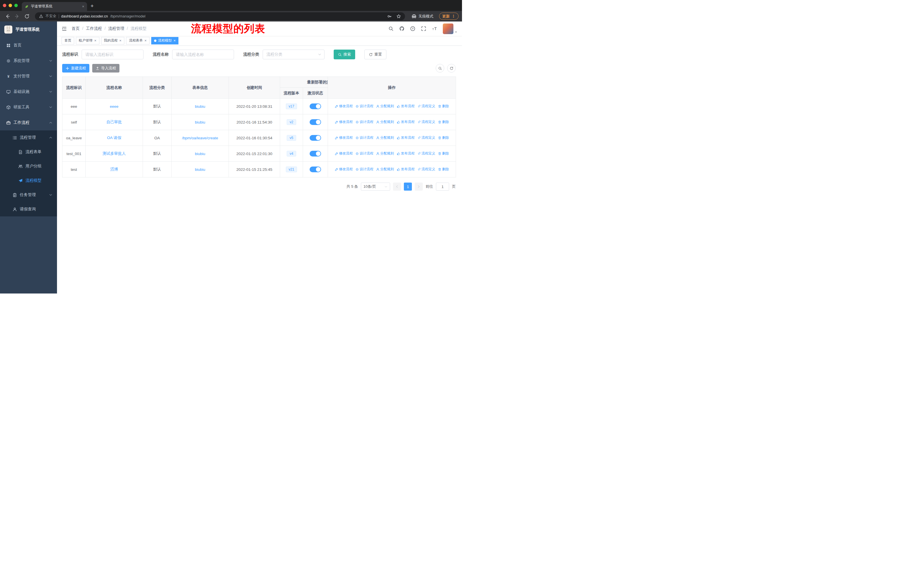 The image size is (924, 587). I want to click on sidebar-item-3: 基础设施, so click(28, 92).